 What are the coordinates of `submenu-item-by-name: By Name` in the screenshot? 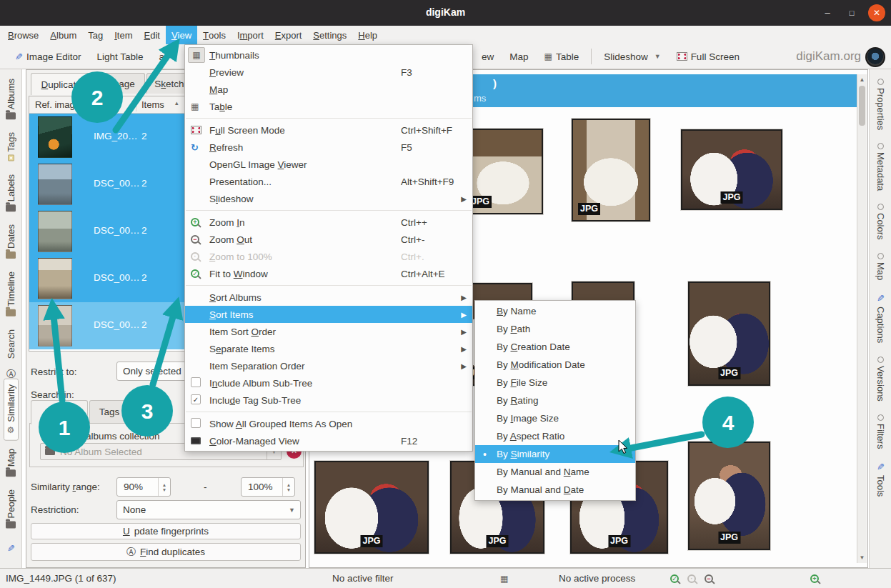 It's located at (555, 312).